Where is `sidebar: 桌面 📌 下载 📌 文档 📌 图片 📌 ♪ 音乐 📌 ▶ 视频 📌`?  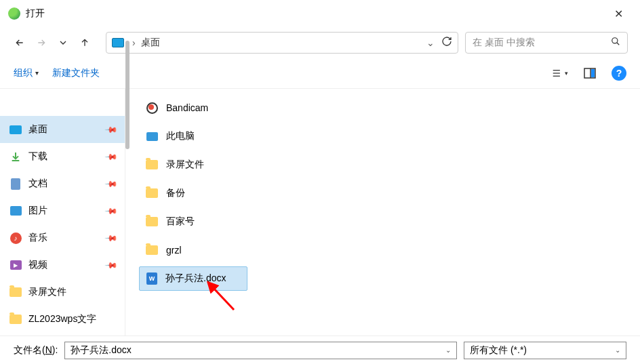
sidebar: 桌面 📌 下载 📌 文档 📌 图片 📌 ♪ 音乐 📌 ▶ 视频 📌 is located at coordinates (62, 212).